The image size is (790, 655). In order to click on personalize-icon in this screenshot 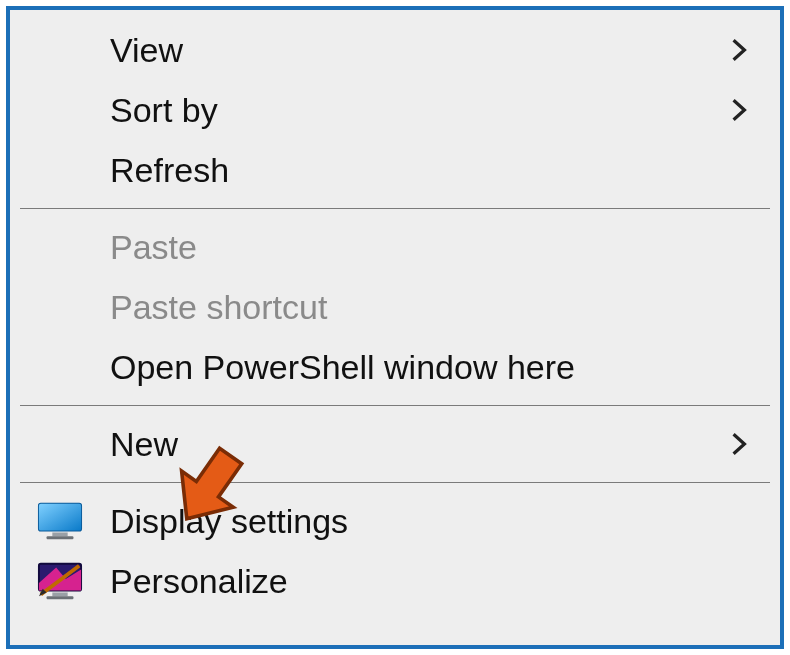, I will do `click(60, 581)`.